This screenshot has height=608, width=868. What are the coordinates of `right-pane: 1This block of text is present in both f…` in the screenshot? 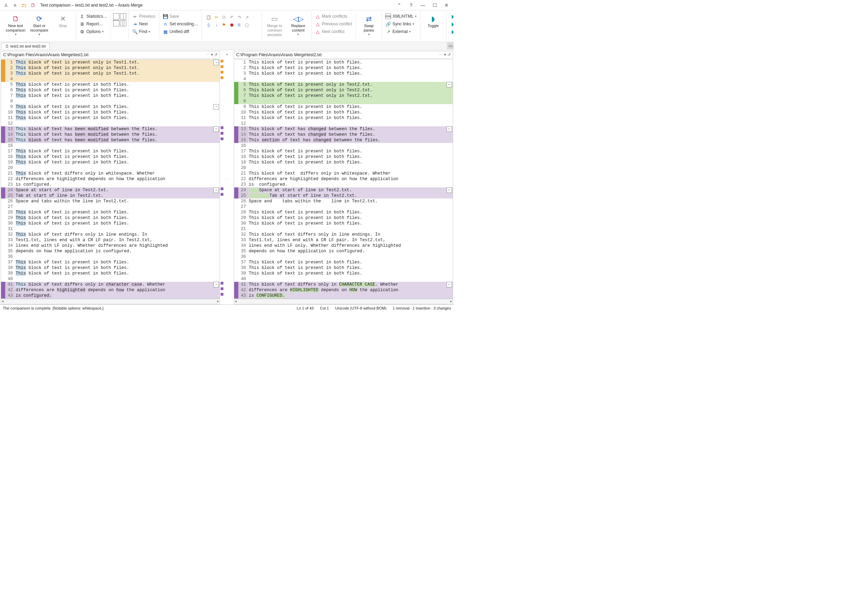 It's located at (343, 179).